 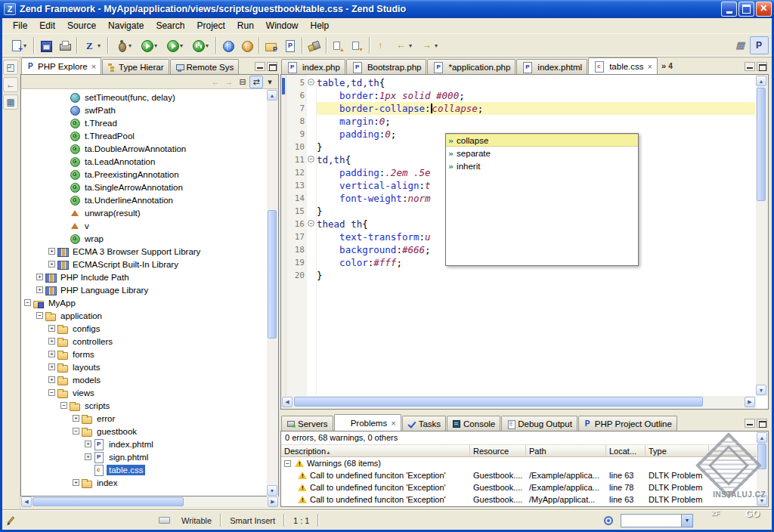 I want to click on tree-horizontal-scrollbar: ◀ ▶, so click(x=150, y=502).